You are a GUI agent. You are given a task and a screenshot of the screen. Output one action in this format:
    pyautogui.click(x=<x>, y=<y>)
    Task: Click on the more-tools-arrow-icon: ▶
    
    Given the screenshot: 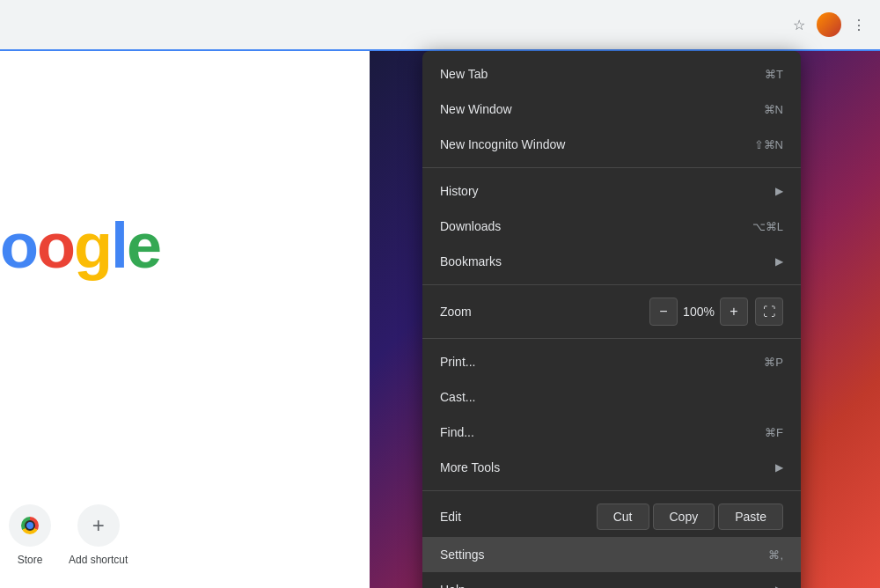 What is the action you would take?
    pyautogui.click(x=780, y=467)
    